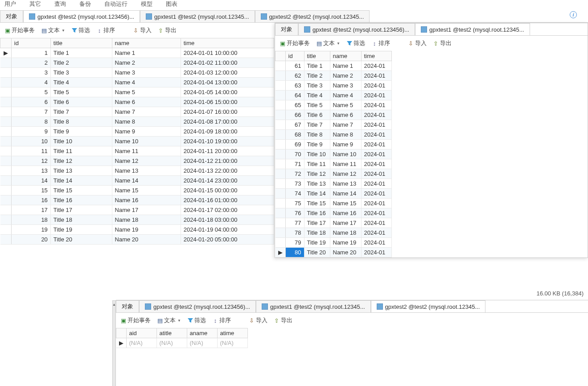 This screenshot has height=386, width=588. What do you see at coordinates (137, 141) in the screenshot?
I see `table-row: 10Title 10Name 102024-01-10 19:00:00` at bounding box center [137, 141].